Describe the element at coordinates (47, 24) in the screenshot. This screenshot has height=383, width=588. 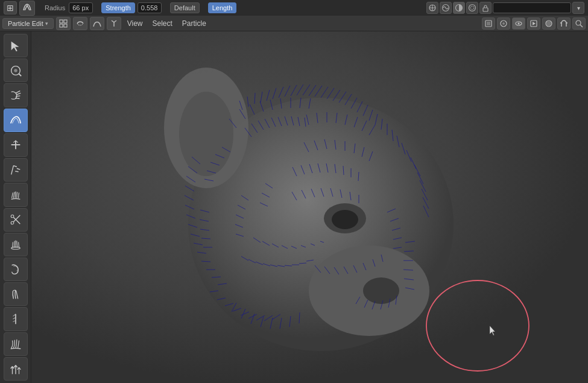
I see `mode-dropdown-arrow: ▾` at that location.